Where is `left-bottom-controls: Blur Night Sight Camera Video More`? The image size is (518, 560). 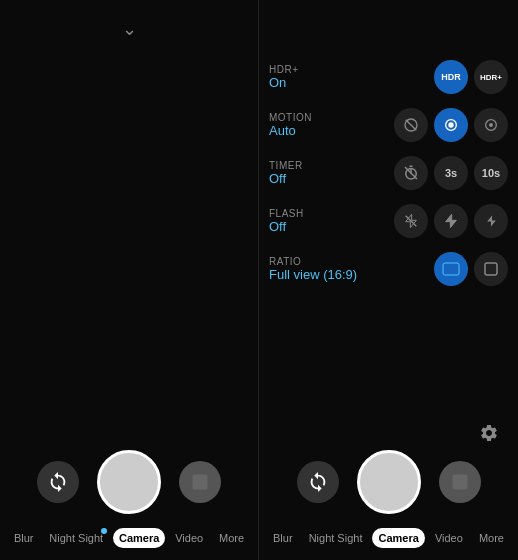
left-bottom-controls: Blur Night Sight Camera Video More is located at coordinates (129, 501).